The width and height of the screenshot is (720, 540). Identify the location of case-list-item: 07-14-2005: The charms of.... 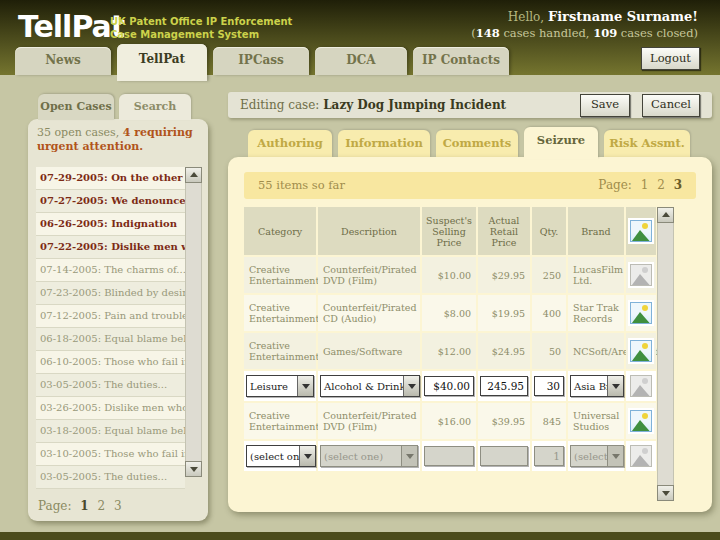
(110, 270).